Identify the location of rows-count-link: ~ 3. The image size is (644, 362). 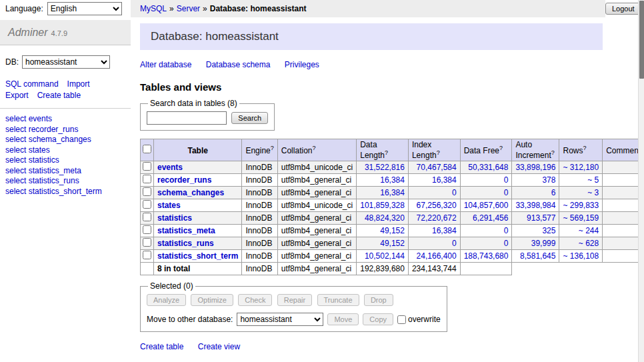
(593, 193).